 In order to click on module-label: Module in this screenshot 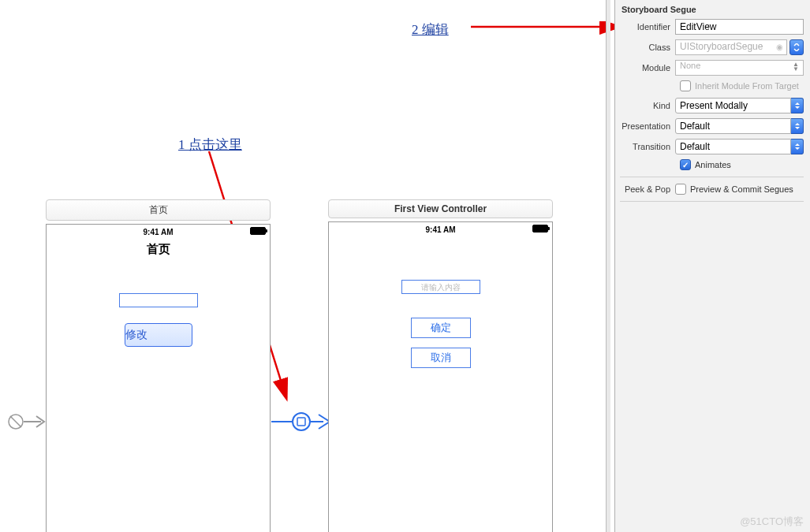, I will do `click(648, 68)`.